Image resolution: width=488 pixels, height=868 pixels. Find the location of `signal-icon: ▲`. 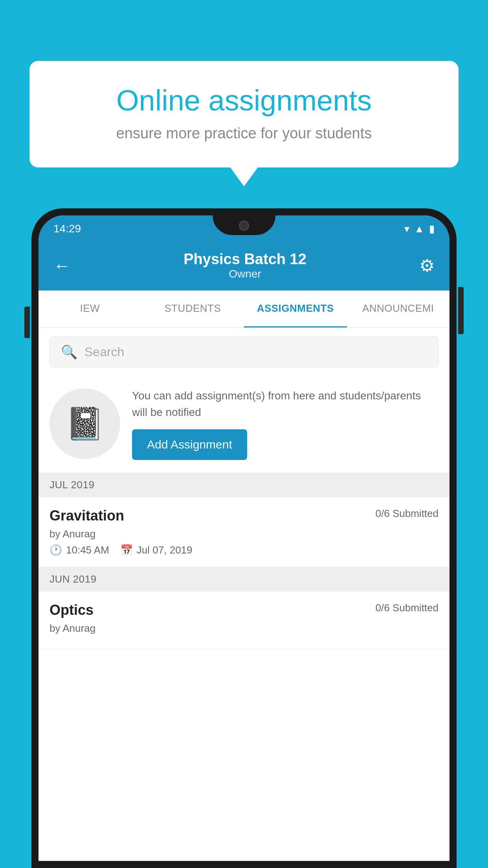

signal-icon: ▲ is located at coordinates (419, 229).